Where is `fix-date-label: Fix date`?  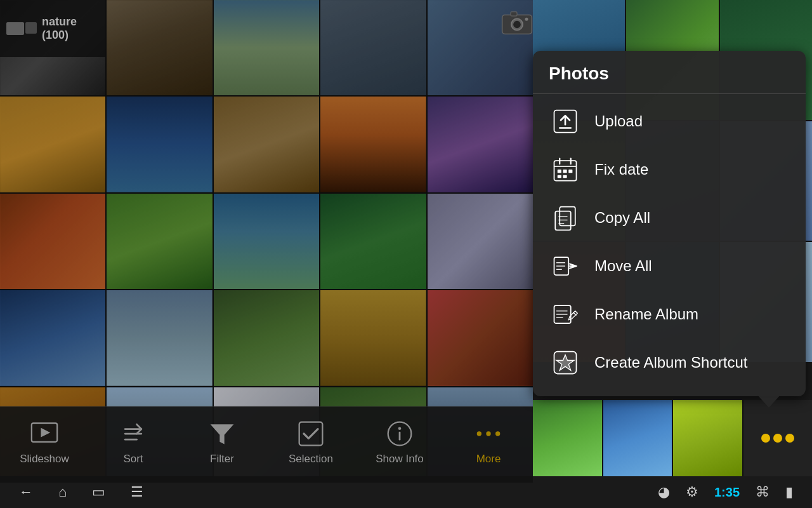
fix-date-label: Fix date is located at coordinates (622, 170).